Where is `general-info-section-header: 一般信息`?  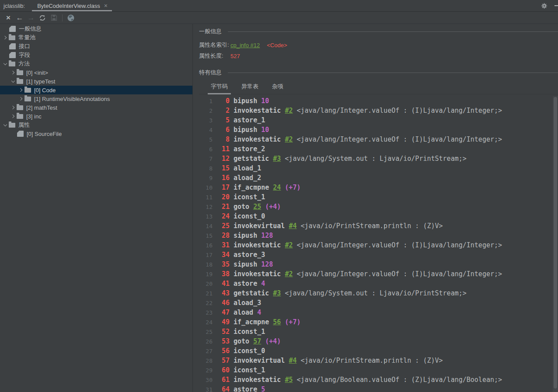
general-info-section-header: 一般信息 is located at coordinates (379, 31).